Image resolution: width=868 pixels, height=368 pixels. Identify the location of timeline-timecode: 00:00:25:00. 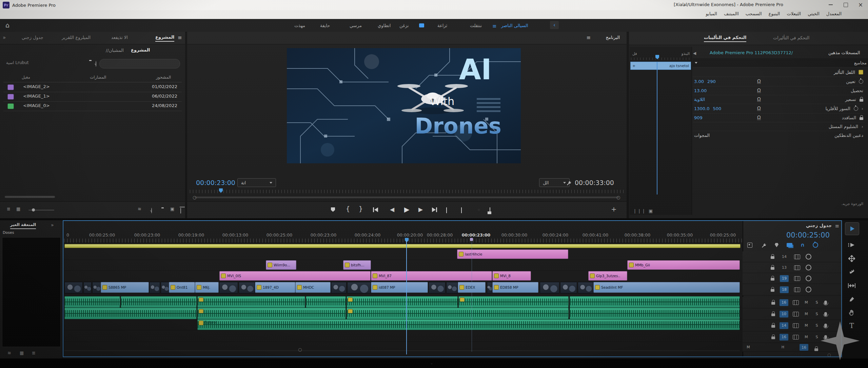
(808, 235).